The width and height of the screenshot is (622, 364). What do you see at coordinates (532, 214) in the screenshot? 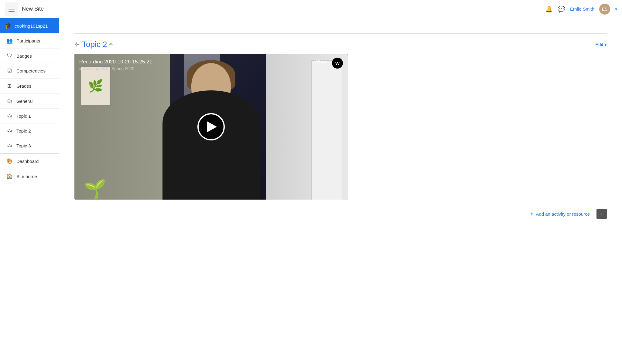
I see `add-resource-plus-icon: +` at bounding box center [532, 214].